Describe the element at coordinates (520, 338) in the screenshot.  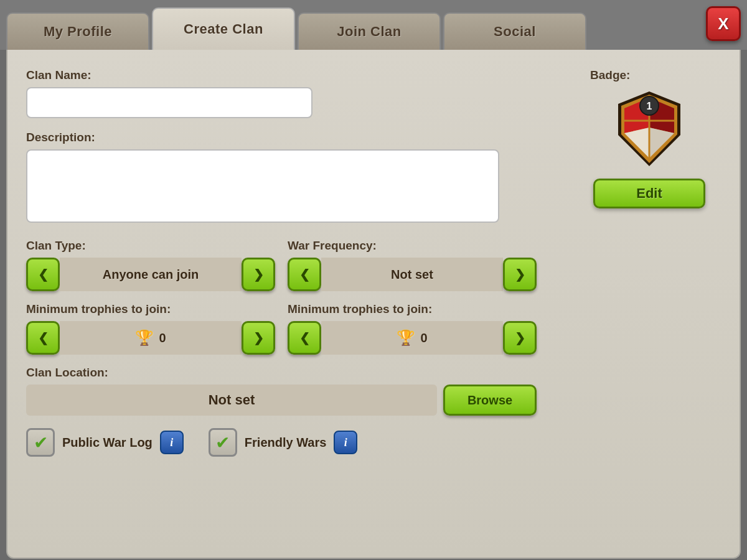
I see `min-trophies-war-next-btn: ❯` at that location.